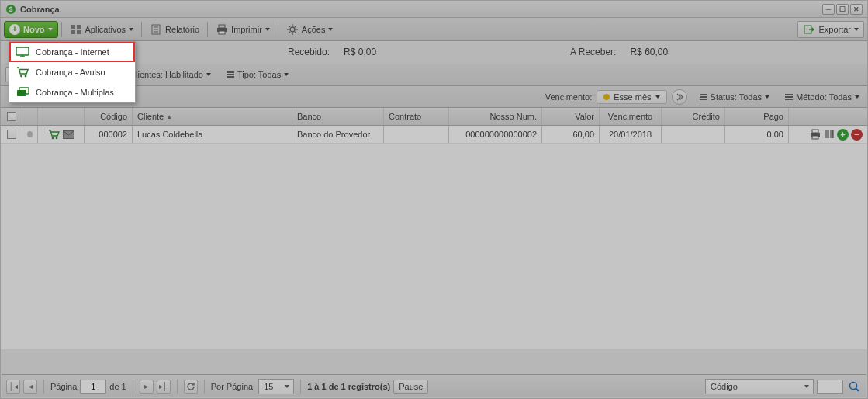  What do you see at coordinates (831, 29) in the screenshot?
I see `exportar-button: Exportar` at bounding box center [831, 29].